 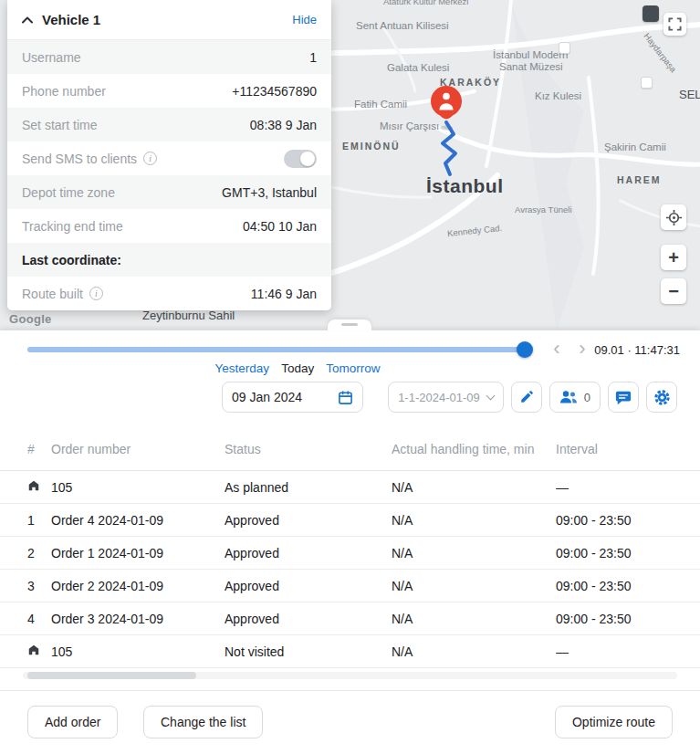 What do you see at coordinates (138, 520) in the screenshot?
I see `order-number: Order 4 2024-01-09` at bounding box center [138, 520].